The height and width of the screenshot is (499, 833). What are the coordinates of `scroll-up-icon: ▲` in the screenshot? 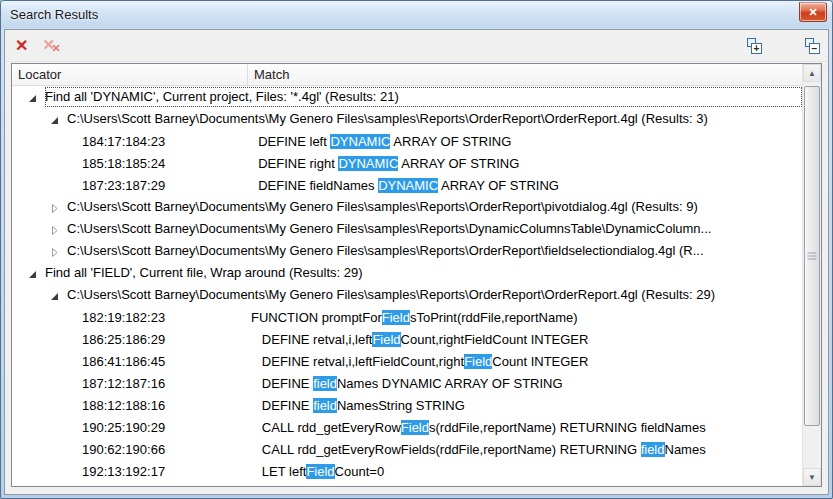 It's located at (812, 74).